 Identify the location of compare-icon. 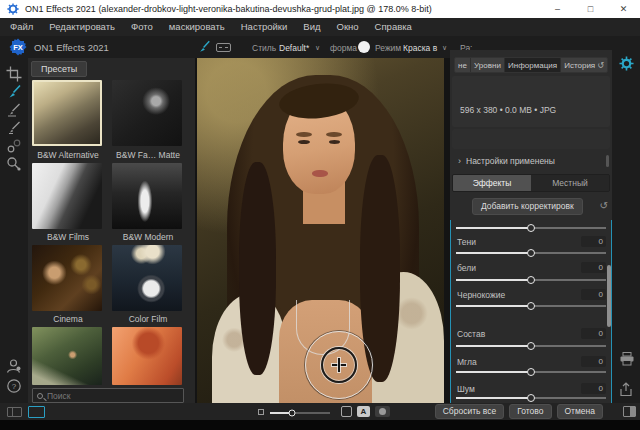
(346, 412).